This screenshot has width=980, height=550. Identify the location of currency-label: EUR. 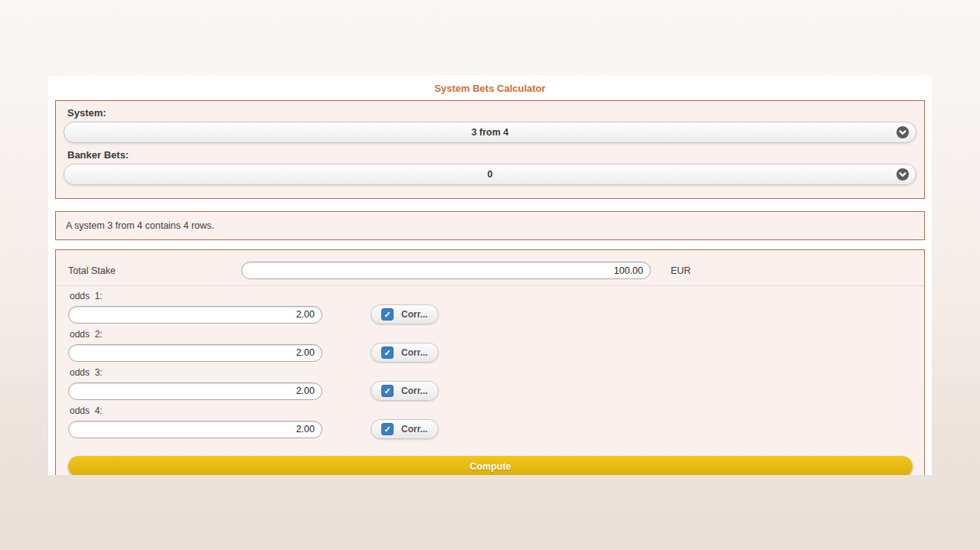
(681, 271).